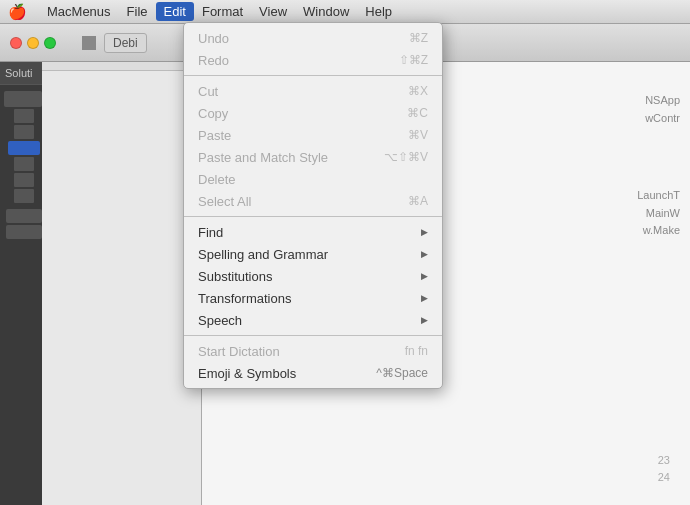 This screenshot has height=505, width=690. What do you see at coordinates (313, 373) in the screenshot?
I see `menu-item-emoji-symbols: Emoji & Symbols ^⌘Space` at bounding box center [313, 373].